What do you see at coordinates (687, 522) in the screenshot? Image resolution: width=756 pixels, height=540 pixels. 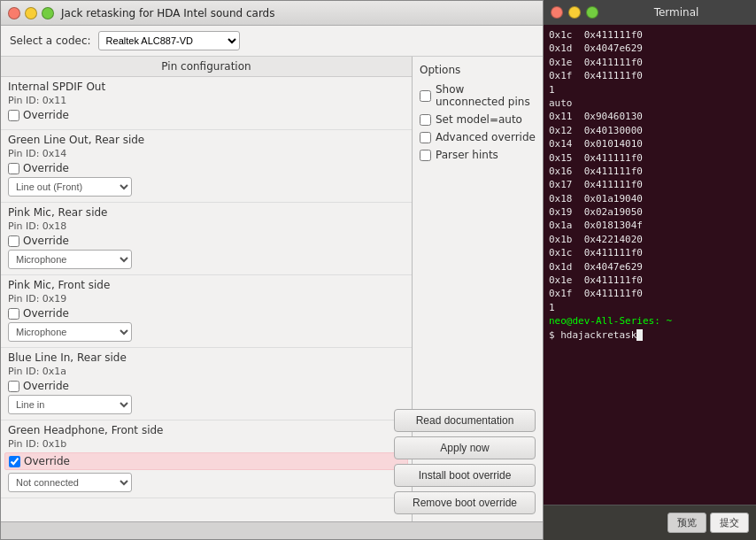 I see `preview-tab-btn: 预览` at bounding box center [687, 522].